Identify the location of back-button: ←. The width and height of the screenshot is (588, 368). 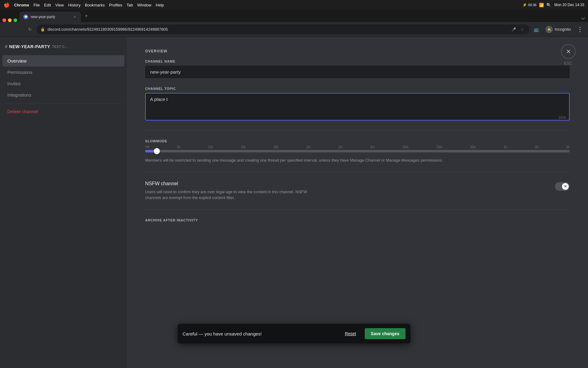
(8, 29).